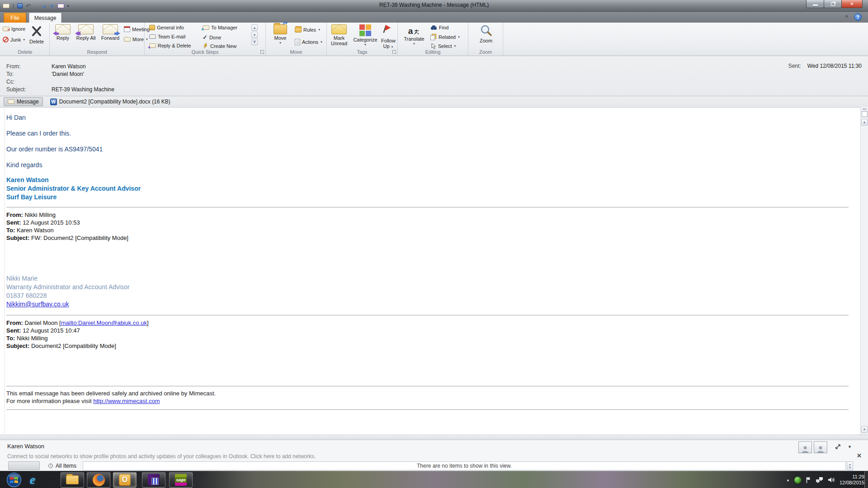 This screenshot has height=488, width=868. Describe the element at coordinates (864, 122) in the screenshot. I see `scroll-up-icon: ▲` at that location.